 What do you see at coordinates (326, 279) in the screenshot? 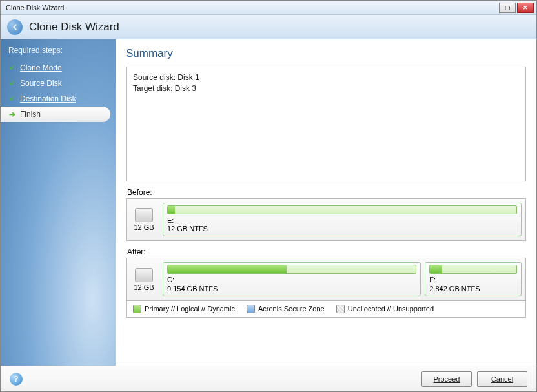
I see `after-disk-panel: 12 GB C: 9.154 GB NTFS F: 2.842 GB NTFS` at bounding box center [326, 279].